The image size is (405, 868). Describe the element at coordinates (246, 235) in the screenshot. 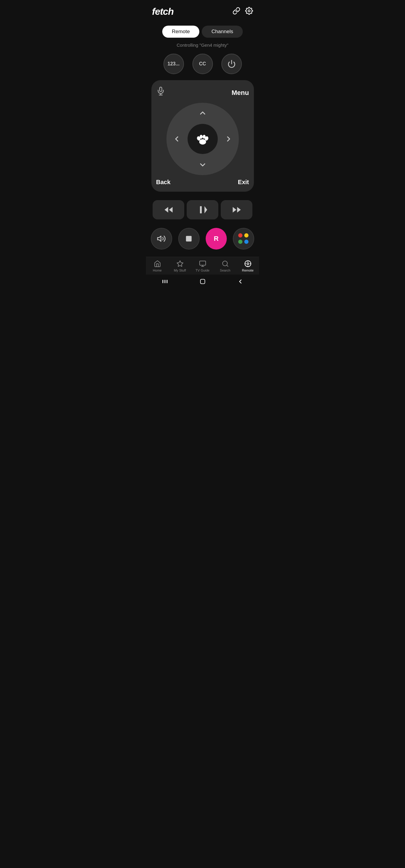

I see `yellow-dot` at that location.